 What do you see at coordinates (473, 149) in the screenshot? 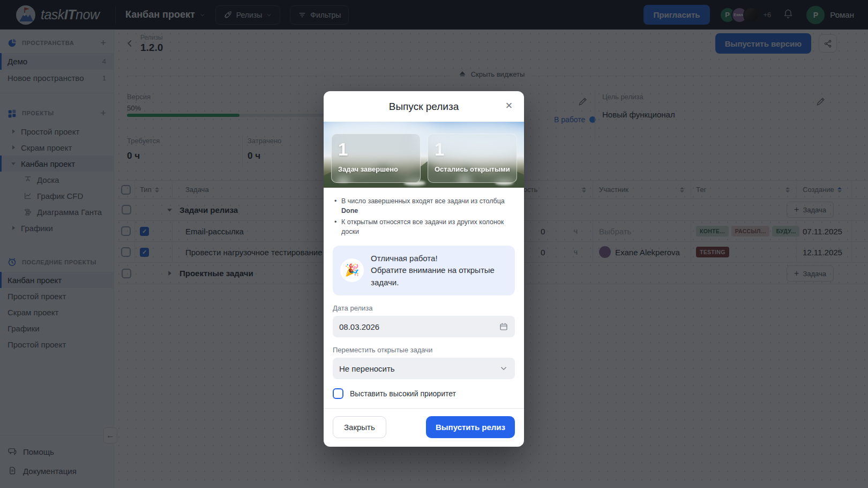
I see `open-count: 1` at bounding box center [473, 149].